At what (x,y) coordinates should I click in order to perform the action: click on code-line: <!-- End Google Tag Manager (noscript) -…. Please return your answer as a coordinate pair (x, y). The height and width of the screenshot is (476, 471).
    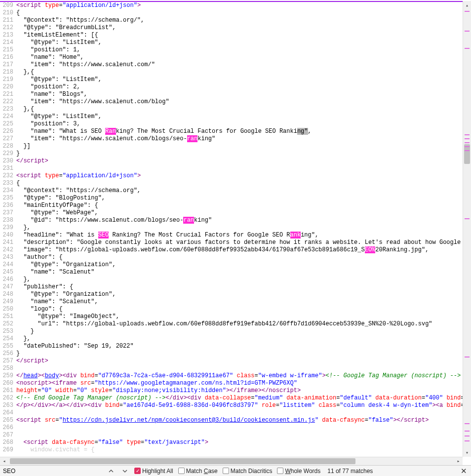
    Looking at the image, I should click on (244, 398).